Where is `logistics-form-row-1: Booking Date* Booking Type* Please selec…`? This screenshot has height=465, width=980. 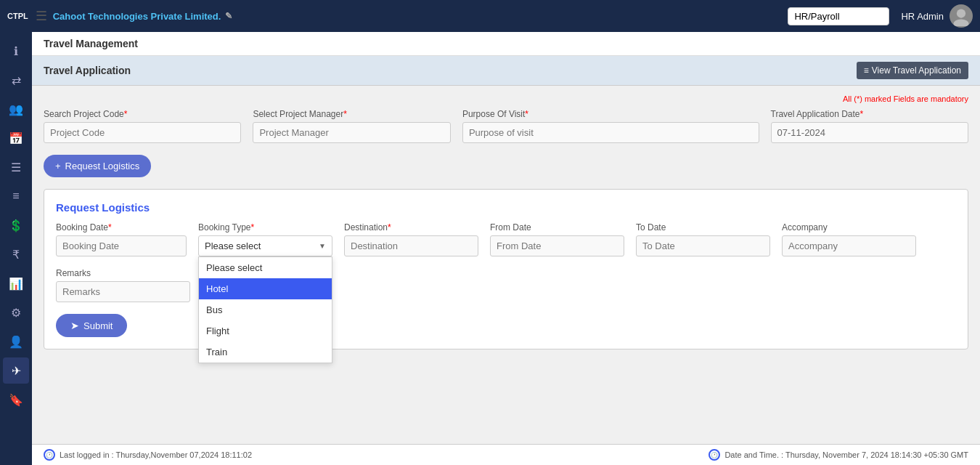
logistics-form-row-1: Booking Date* Booking Type* Please selec… is located at coordinates (506, 240).